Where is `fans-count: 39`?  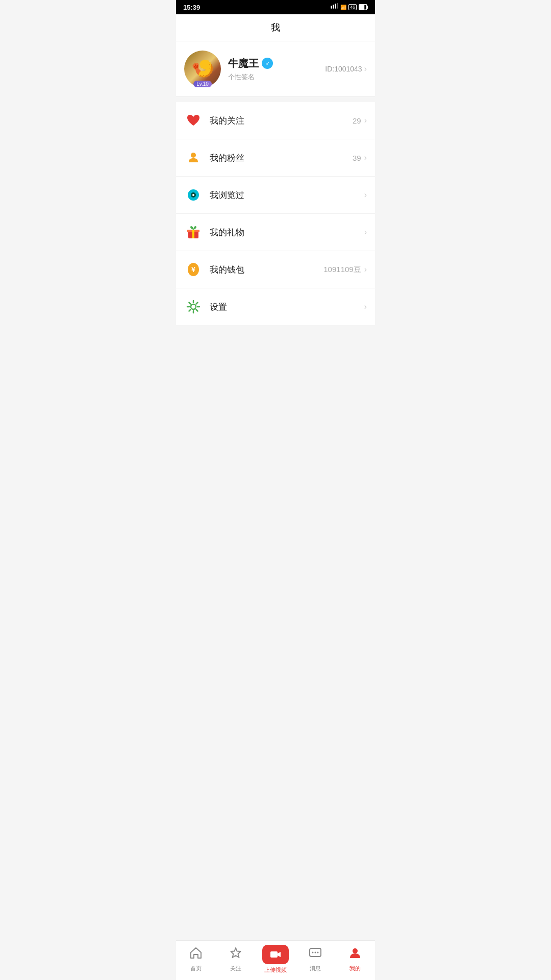 fans-count: 39 is located at coordinates (357, 158).